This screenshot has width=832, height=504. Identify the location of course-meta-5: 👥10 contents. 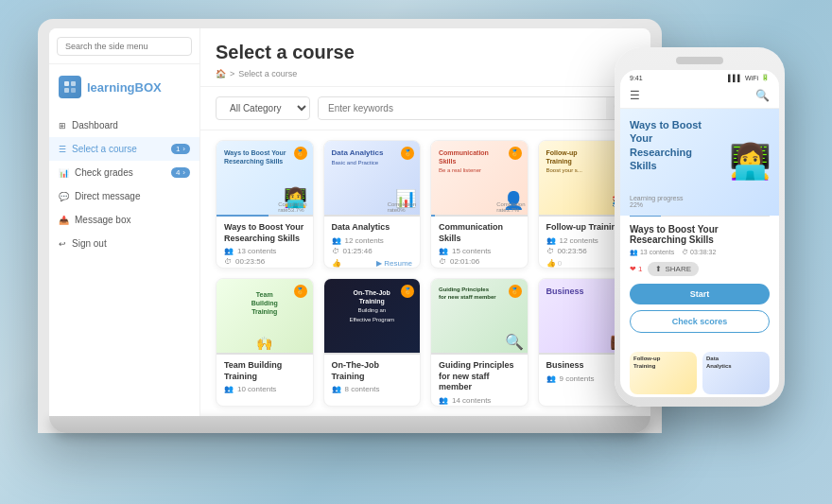
(265, 390).